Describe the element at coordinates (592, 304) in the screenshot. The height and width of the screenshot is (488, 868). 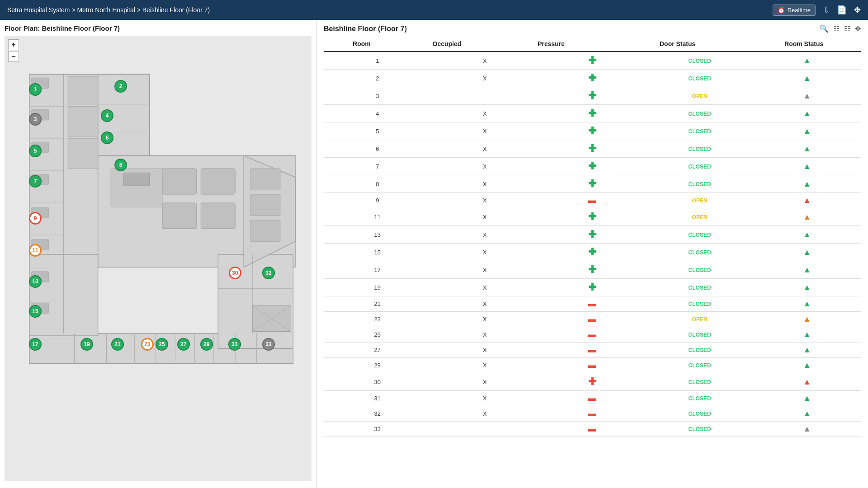
I see `table-row: 21X▬CLOSED▲` at that location.